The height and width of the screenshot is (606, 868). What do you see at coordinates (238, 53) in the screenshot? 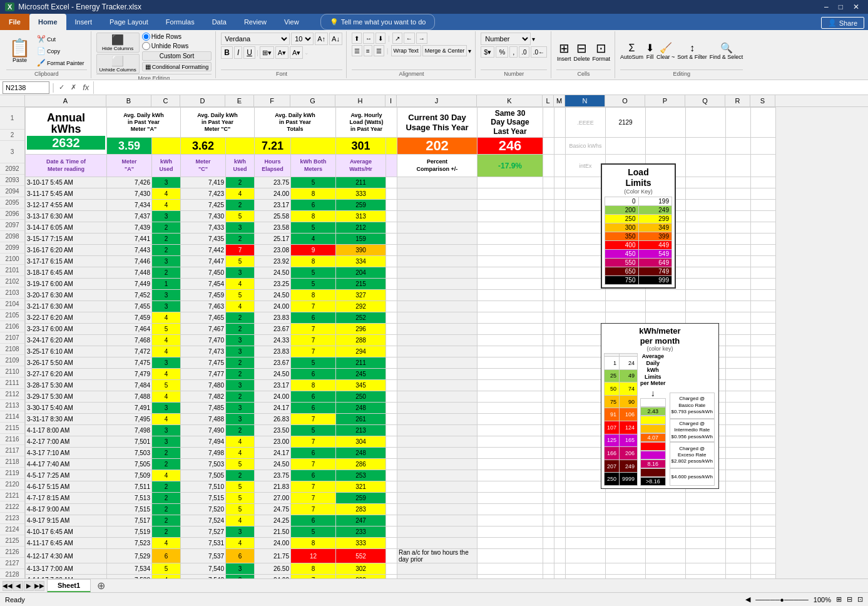
I see `italic-btn: I` at bounding box center [238, 53].